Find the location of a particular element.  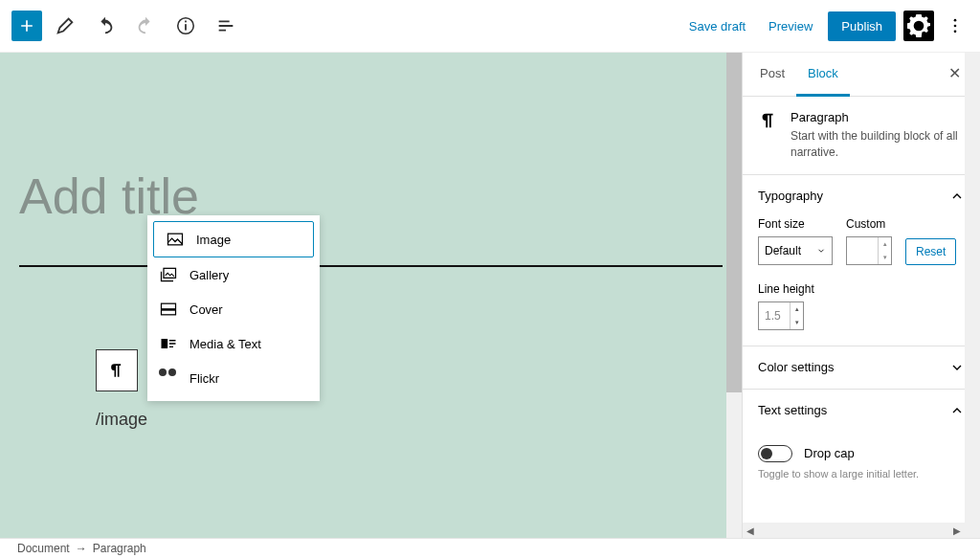

autocomplete-item-label: Flickr is located at coordinates (205, 379).